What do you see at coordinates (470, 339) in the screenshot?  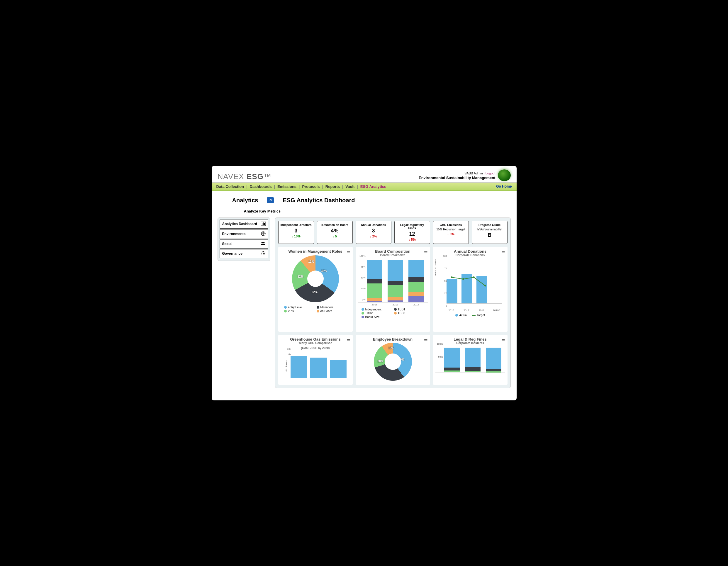 I see `chart-title: Legal & Reg Fines` at bounding box center [470, 339].